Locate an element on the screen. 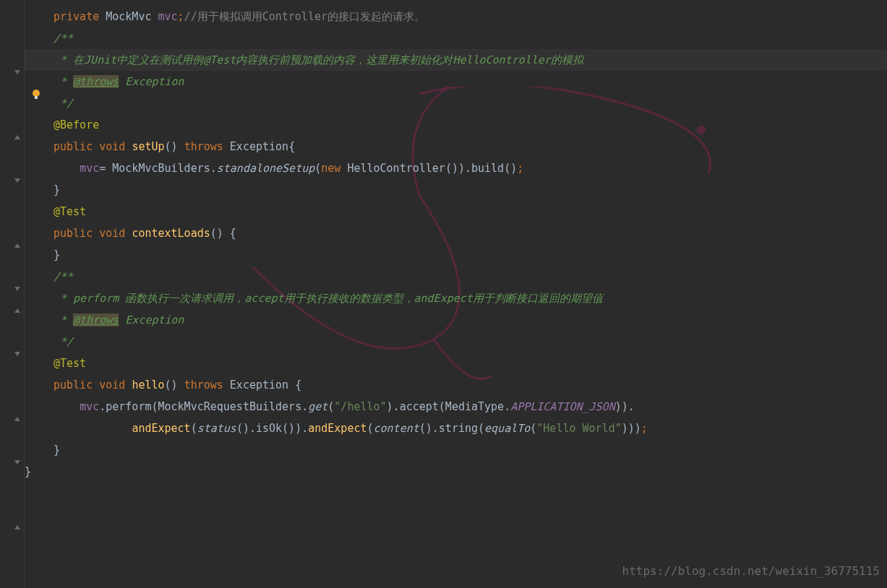 The image size is (887, 588). code-line-highlighted: * 在JUnit中定义在测试用例@Test内容执行前预加载的内容，这里用来初始化… is located at coordinates (455, 60).